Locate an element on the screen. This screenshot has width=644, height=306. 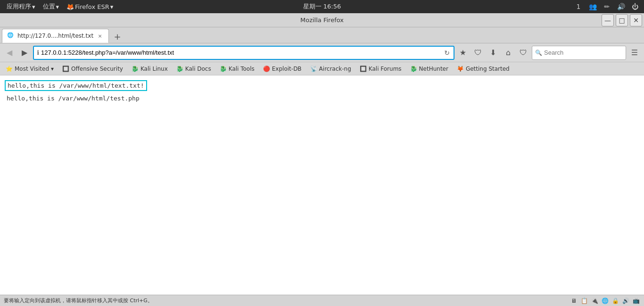
status-icon-6: 🔊 is located at coordinates (626, 301).